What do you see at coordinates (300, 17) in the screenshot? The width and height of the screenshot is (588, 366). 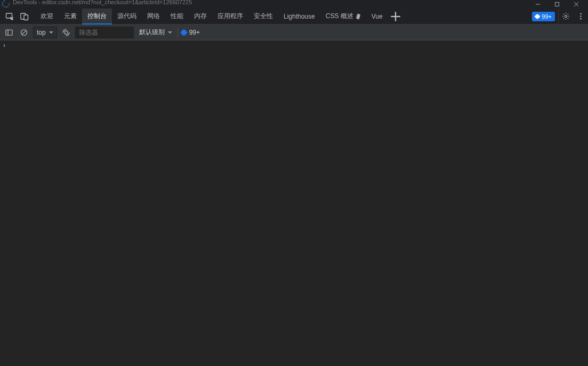 I see `tab-label: Lighthouse` at bounding box center [300, 17].